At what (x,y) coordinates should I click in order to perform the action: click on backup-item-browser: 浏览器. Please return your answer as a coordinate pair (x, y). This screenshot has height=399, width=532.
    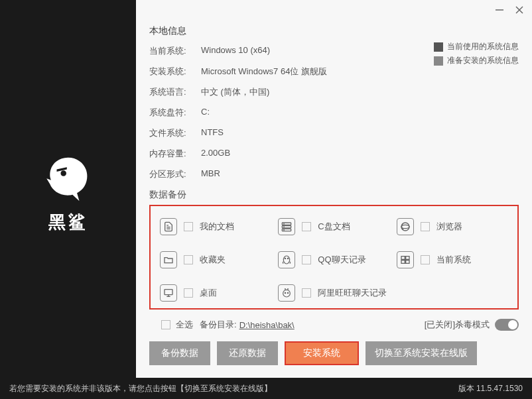
    Looking at the image, I should click on (452, 227).